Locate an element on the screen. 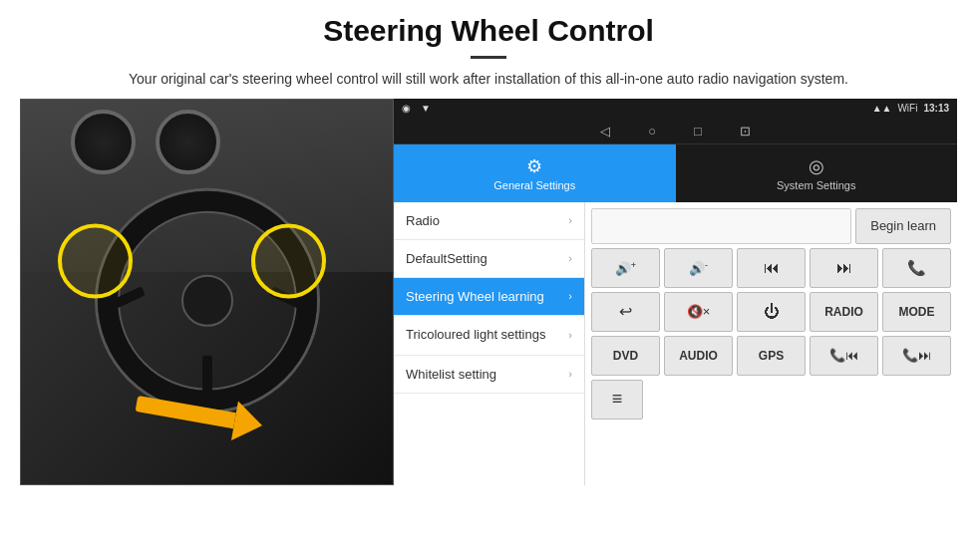  general-settings-label: General Settings is located at coordinates (534, 185).